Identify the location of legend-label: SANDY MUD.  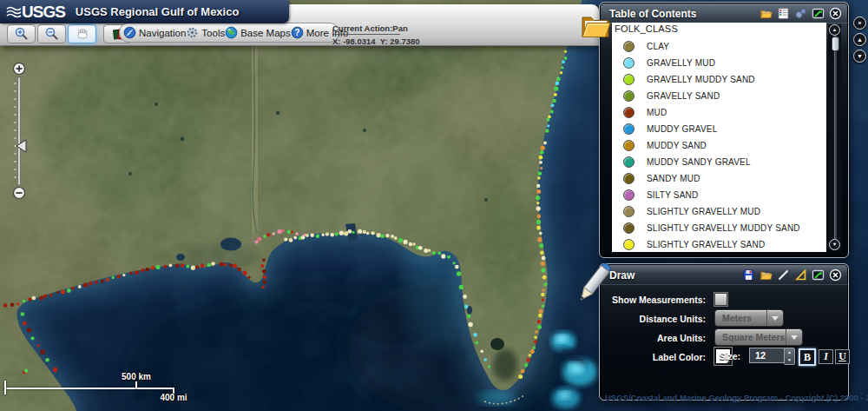
(674, 179).